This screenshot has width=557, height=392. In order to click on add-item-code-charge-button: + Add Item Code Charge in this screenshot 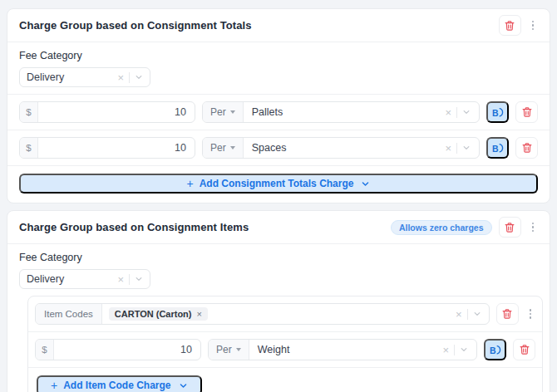, I will do `click(120, 384)`.